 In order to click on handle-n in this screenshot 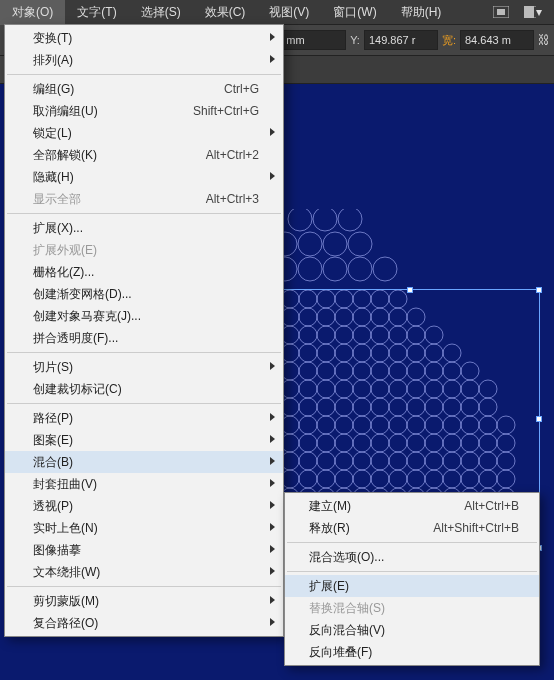, I will do `click(410, 290)`.